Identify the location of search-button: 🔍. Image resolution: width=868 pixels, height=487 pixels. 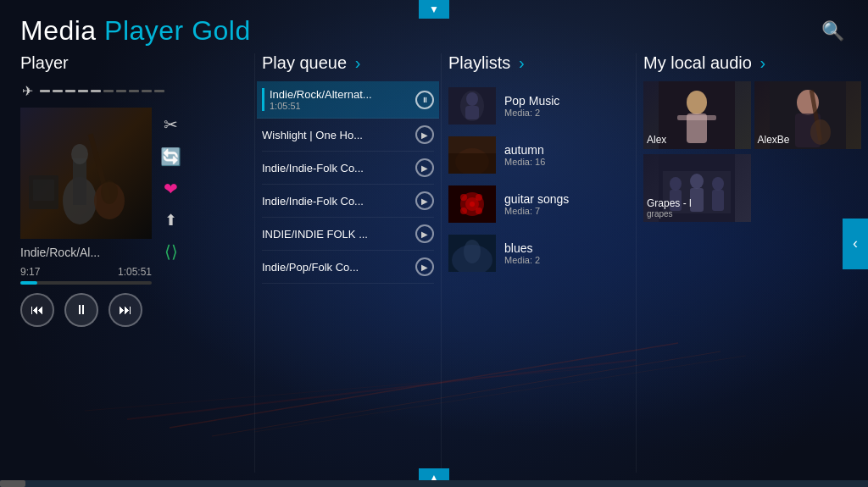
(832, 31).